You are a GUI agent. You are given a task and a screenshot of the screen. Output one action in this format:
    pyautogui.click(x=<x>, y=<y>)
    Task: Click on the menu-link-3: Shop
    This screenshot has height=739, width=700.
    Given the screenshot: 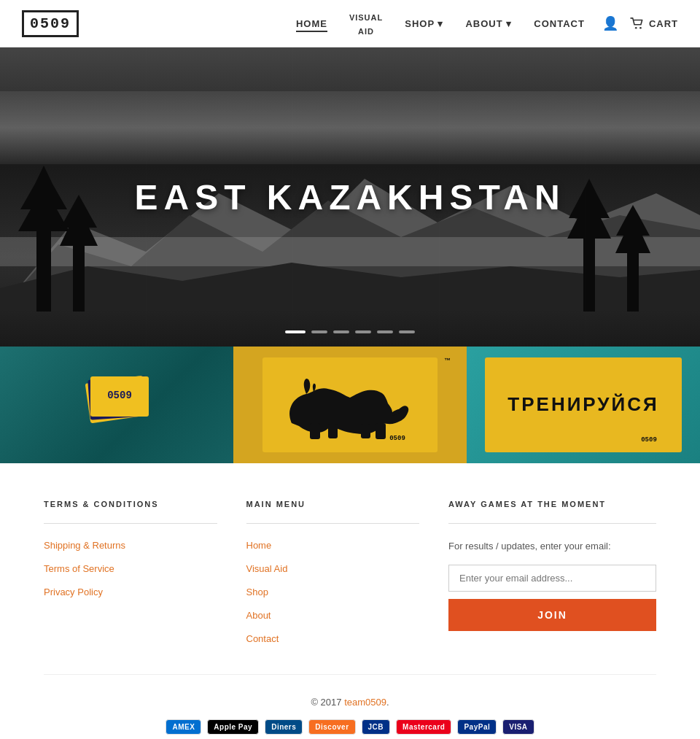 What is the action you would take?
    pyautogui.click(x=333, y=592)
    